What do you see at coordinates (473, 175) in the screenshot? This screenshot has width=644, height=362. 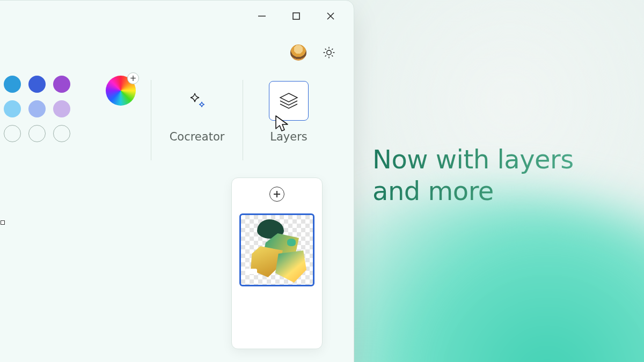 I see `promo-headline: Now with layers and more` at bounding box center [473, 175].